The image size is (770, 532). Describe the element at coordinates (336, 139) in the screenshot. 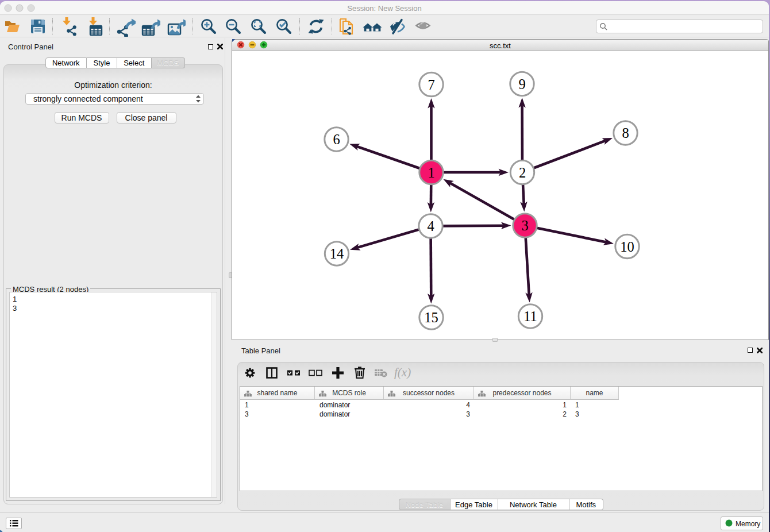

I see `svg-text: 6` at that location.